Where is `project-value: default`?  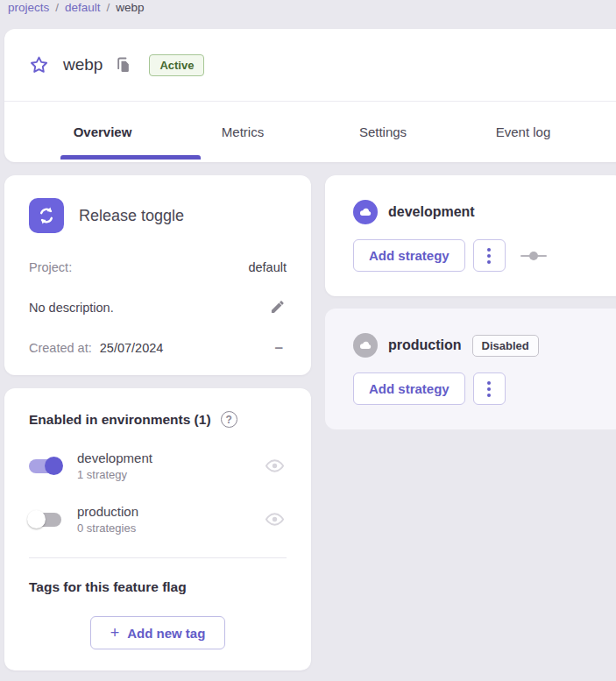
project-value: default is located at coordinates (267, 267).